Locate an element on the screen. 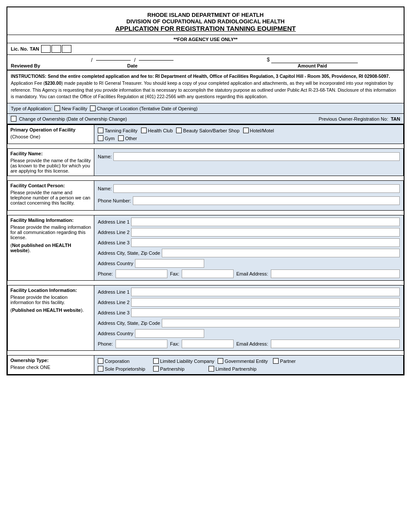 The width and height of the screenshot is (411, 532). loc-addr3-label: Address Line 3 is located at coordinates (113, 313).